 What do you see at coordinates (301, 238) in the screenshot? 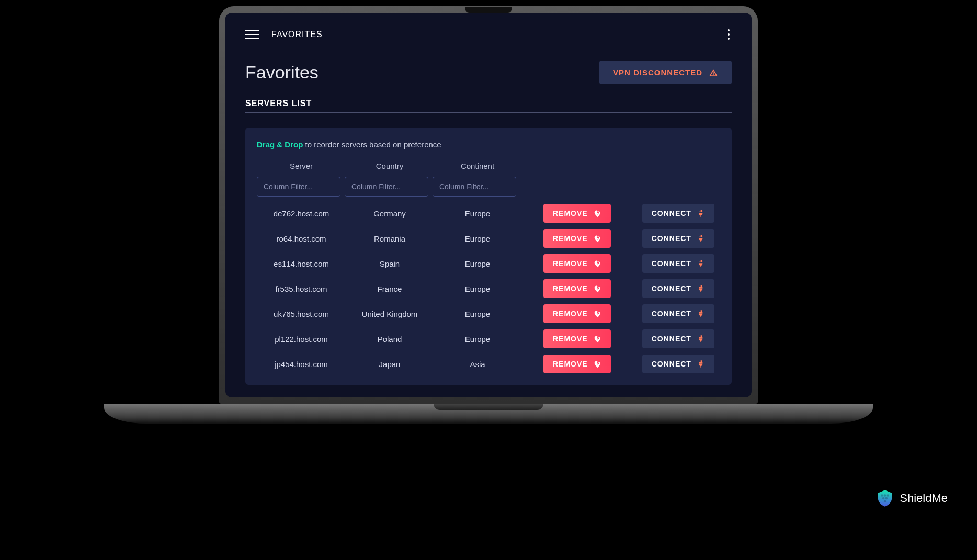
I see `cell-server: ro64.host.com` at bounding box center [301, 238].